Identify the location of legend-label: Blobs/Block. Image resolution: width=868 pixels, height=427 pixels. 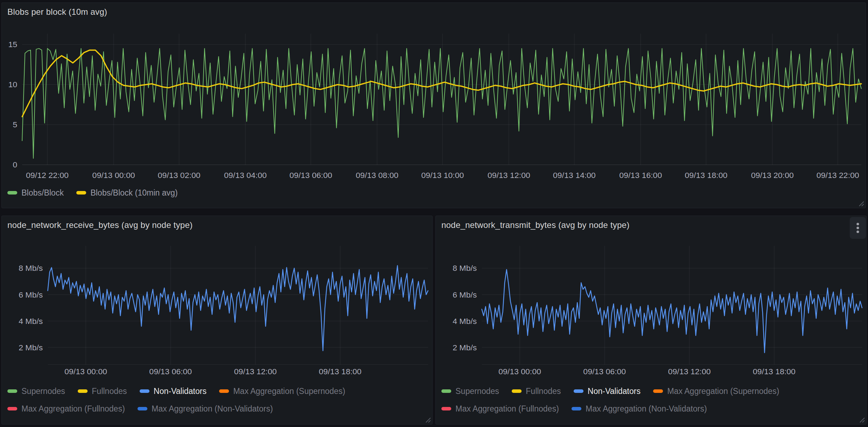
(43, 193).